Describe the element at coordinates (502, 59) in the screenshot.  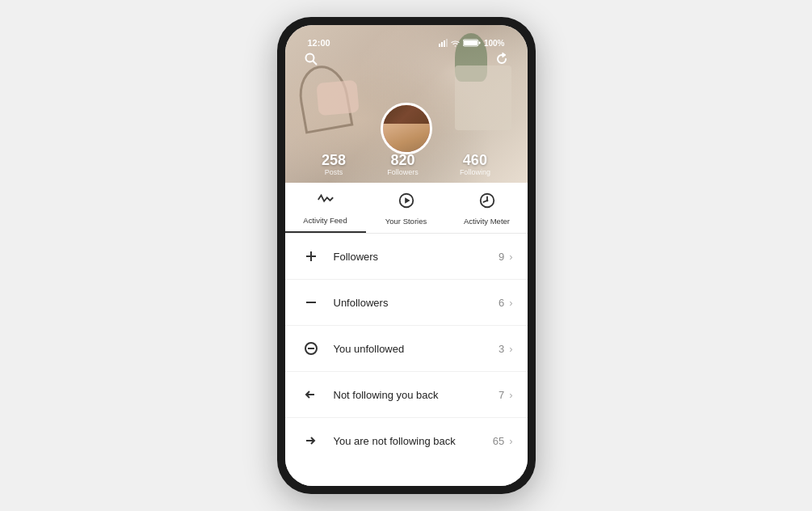
I see `refresh-button` at that location.